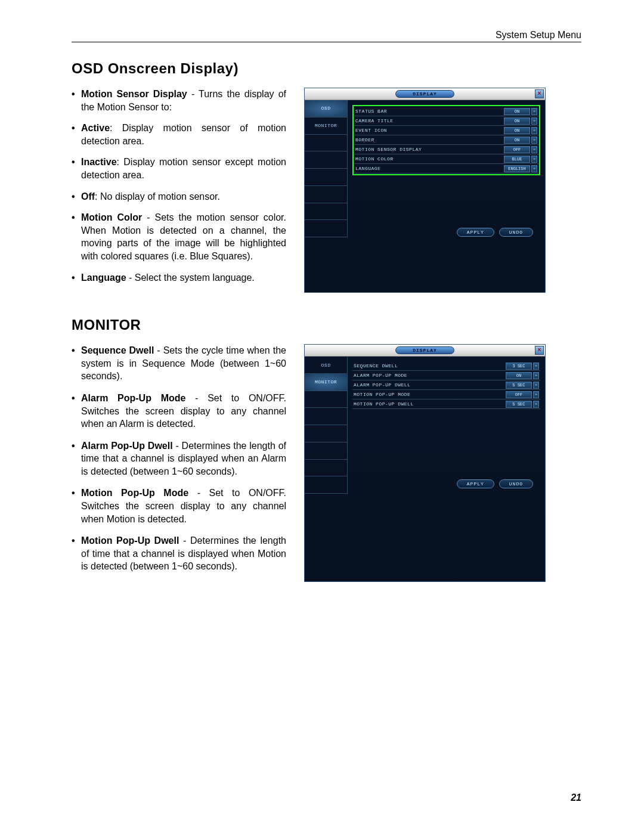 The width and height of the screenshot is (644, 833). I want to click on section-title-osd: OSD Onscreen Display), so click(327, 69).